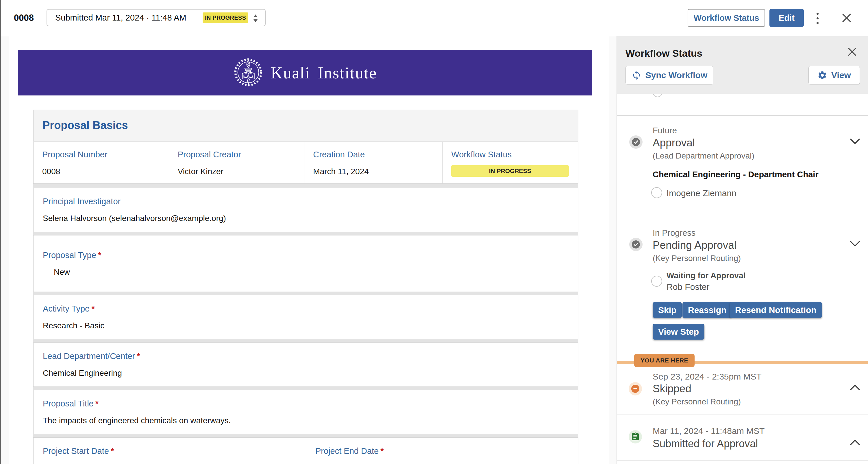 This screenshot has width=868, height=464. Describe the element at coordinates (726, 18) in the screenshot. I see `workflow-status-button: Workflow Status` at that location.